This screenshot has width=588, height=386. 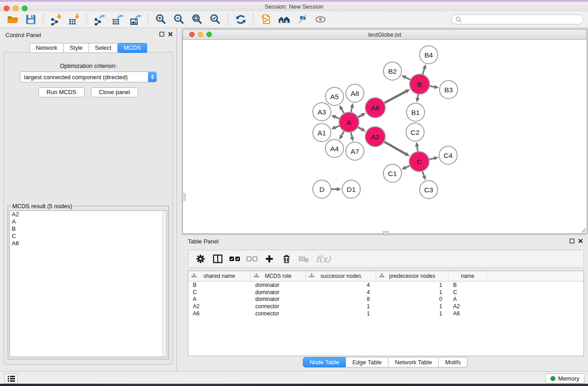 I want to click on graph-node-label: A4, so click(x=335, y=148).